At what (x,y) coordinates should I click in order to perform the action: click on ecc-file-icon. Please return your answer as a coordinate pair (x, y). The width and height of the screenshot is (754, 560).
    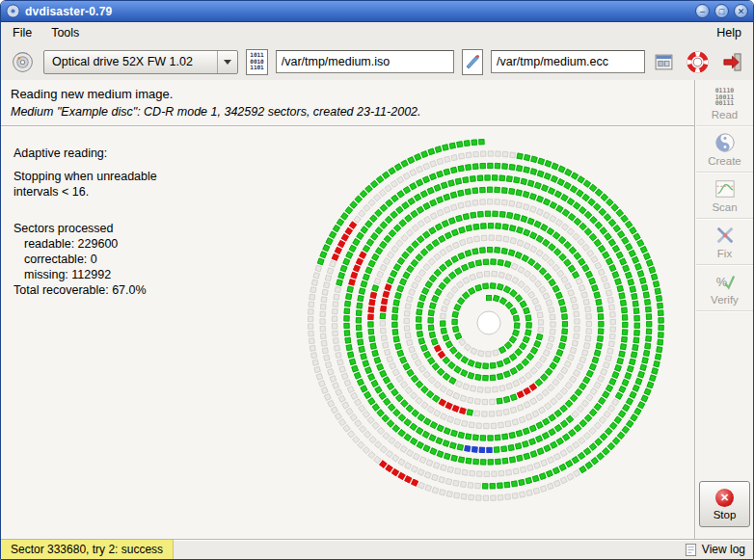
    Looking at the image, I should click on (472, 62).